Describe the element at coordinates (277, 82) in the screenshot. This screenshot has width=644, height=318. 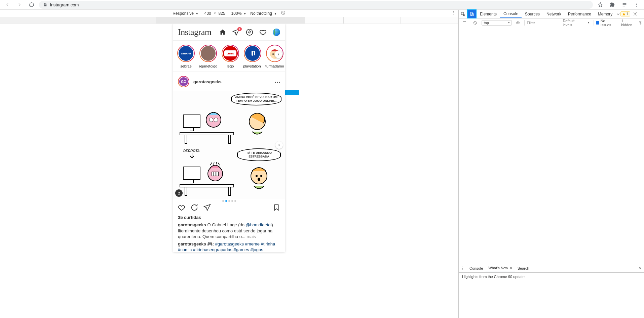
I see `post-more-icon` at that location.